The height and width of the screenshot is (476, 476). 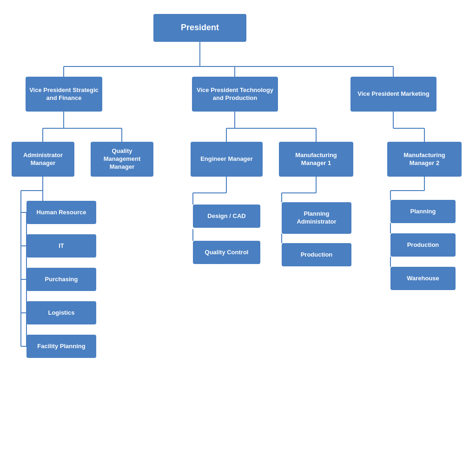 What do you see at coordinates (61, 313) in the screenshot?
I see `node-logistics: Logistics` at bounding box center [61, 313].